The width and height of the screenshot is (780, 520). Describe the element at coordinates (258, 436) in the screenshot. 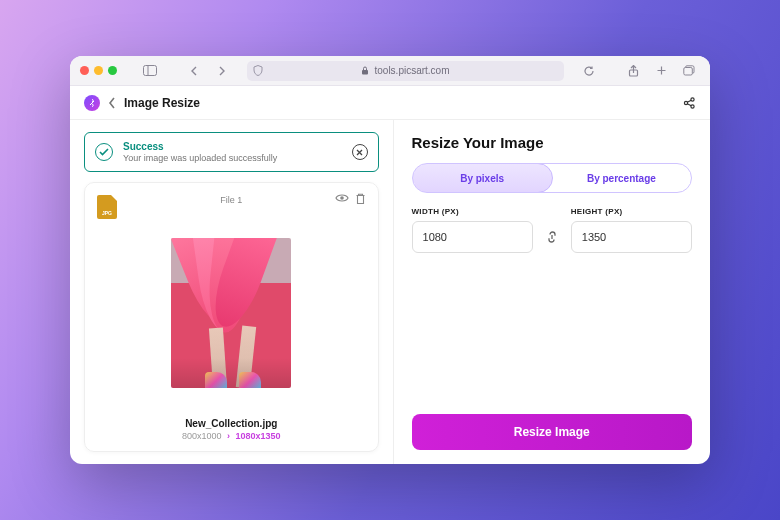

I see `new-dimensions: 1080x1350` at that location.